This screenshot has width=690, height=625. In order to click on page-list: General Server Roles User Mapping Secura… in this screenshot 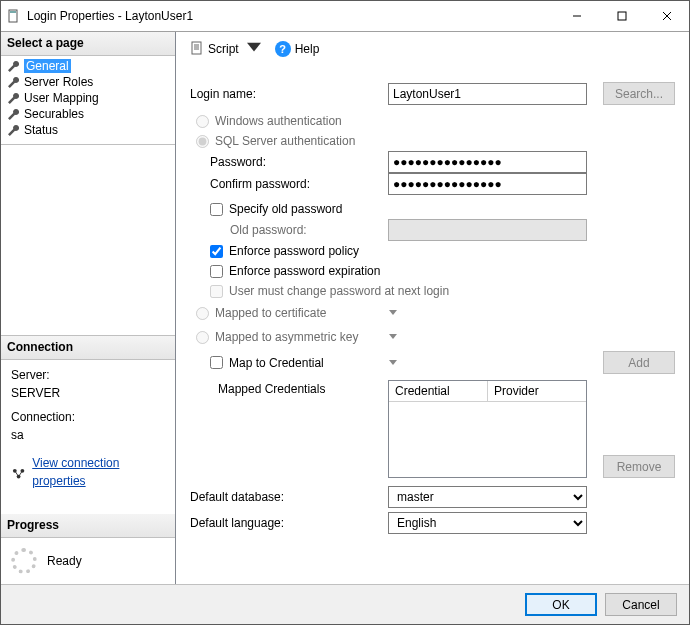, I will do `click(88, 100)`.